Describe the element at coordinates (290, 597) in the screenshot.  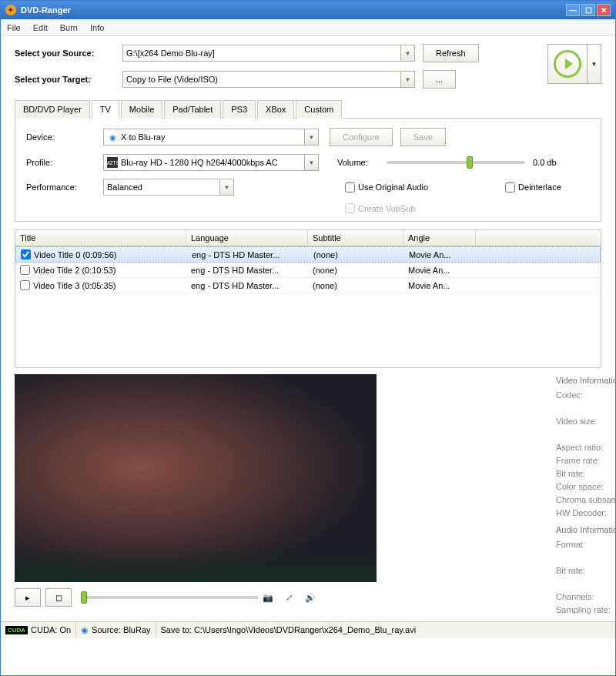
I see `crop-icon: ⤢` at that location.